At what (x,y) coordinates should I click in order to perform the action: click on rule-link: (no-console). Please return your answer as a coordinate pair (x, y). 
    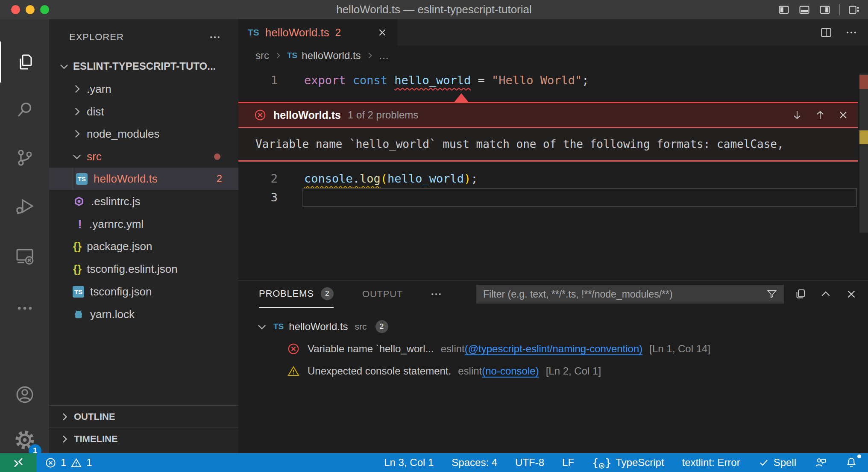
    Looking at the image, I should click on (510, 371).